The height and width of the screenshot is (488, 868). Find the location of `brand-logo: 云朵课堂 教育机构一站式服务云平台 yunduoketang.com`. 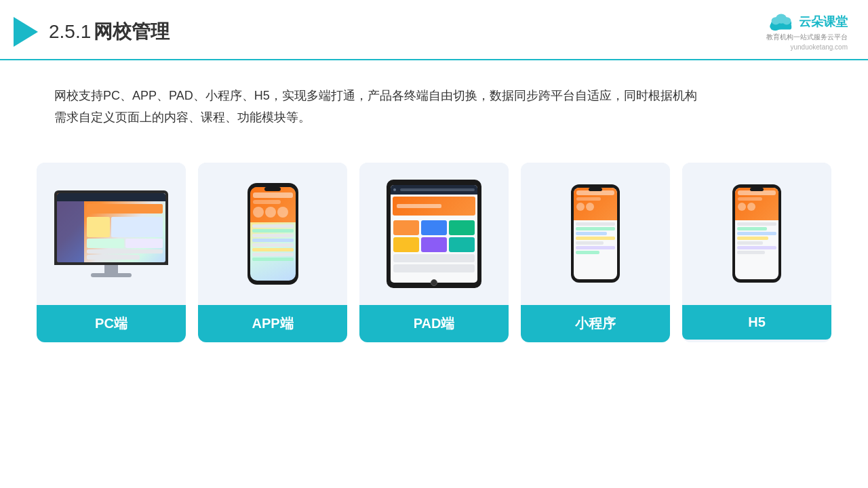

brand-logo: 云朵课堂 教育机构一站式服务云平台 yunduoketang.com is located at coordinates (807, 31).